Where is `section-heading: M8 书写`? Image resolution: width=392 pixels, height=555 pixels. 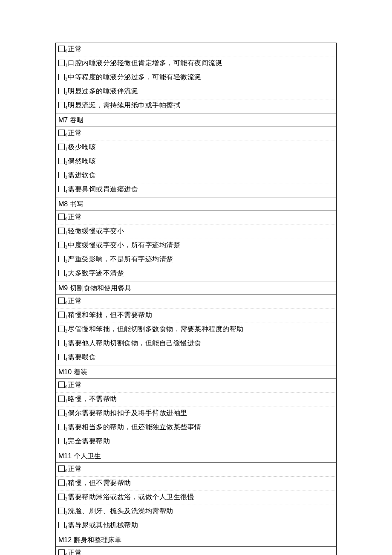
section-heading: M8 书写 is located at coordinates (196, 204).